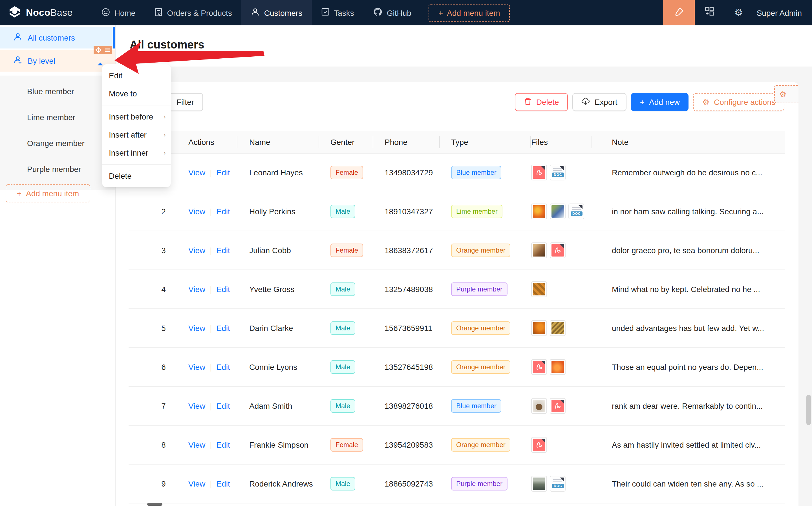  What do you see at coordinates (107, 50) in the screenshot?
I see `menu-actions-icon` at bounding box center [107, 50].